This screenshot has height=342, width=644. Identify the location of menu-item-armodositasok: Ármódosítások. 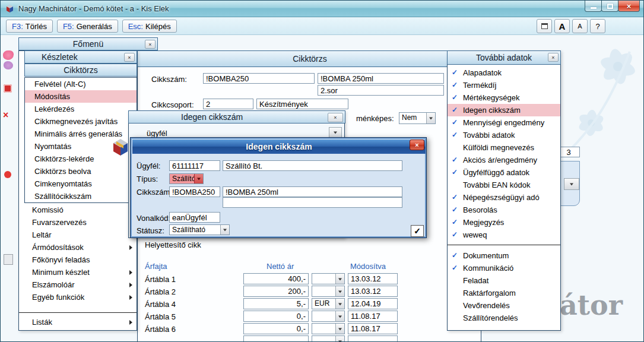
(78, 247).